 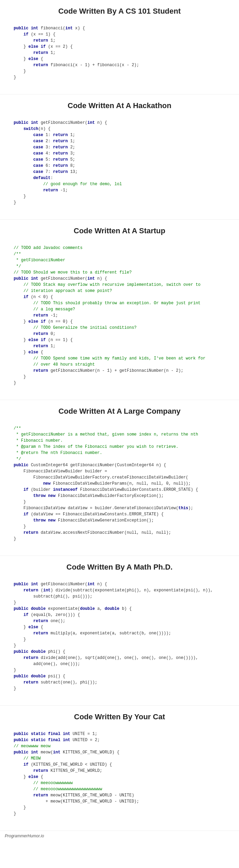 I want to click on code-line: * getFibonacciNumber is a method that, g…, so click(x=120, y=435).